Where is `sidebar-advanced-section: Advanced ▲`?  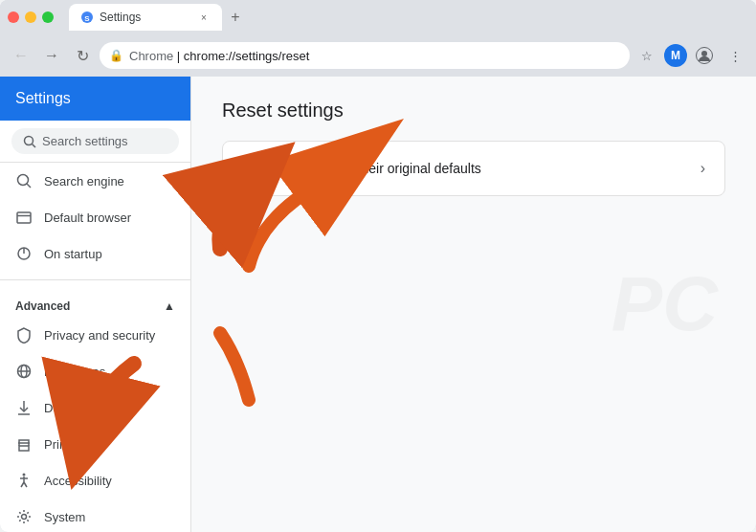
sidebar-advanced-section: Advanced ▲ is located at coordinates (96, 302).